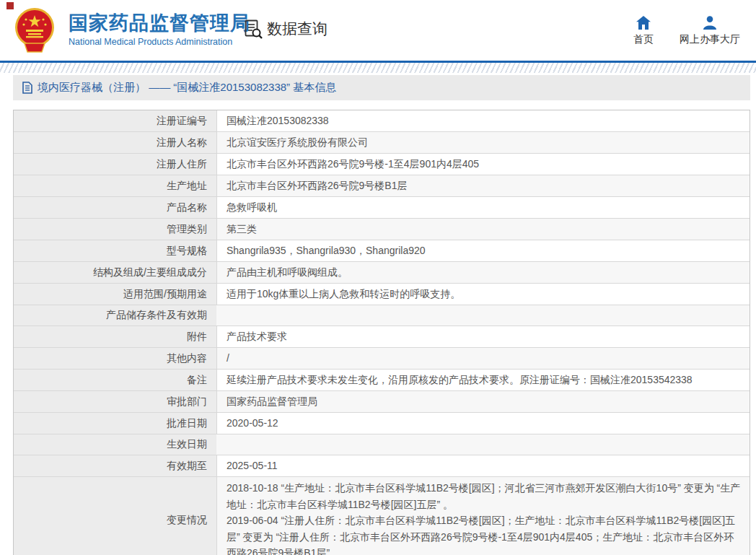  Describe the element at coordinates (643, 40) in the screenshot. I see `nav-home-label: 首页` at that location.